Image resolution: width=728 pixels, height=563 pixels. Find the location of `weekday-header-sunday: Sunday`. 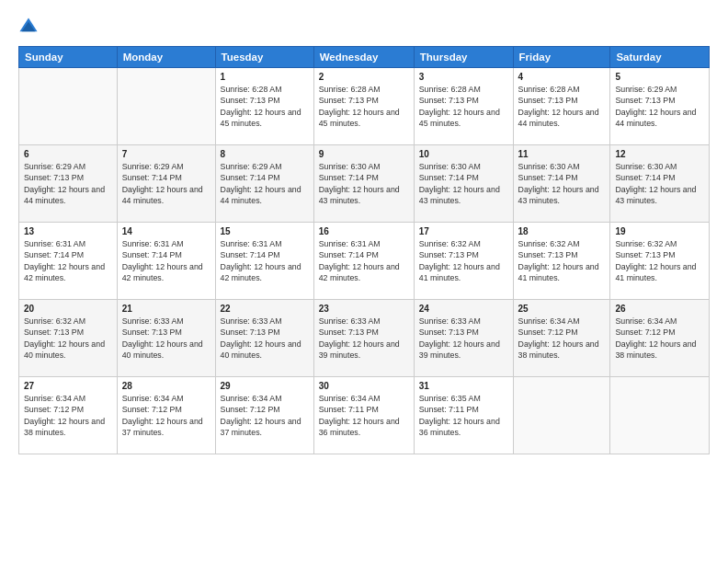

weekday-header-sunday: Sunday is located at coordinates (68, 57).